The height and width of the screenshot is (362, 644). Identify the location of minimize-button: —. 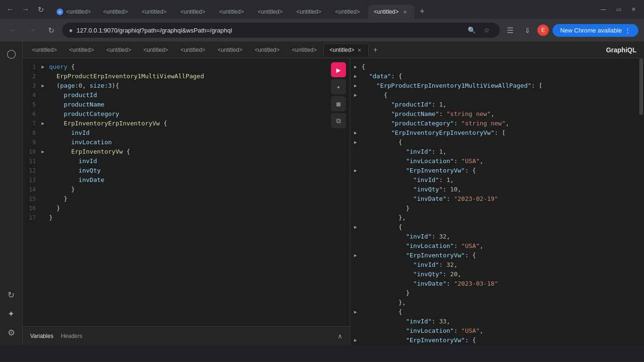
(603, 9).